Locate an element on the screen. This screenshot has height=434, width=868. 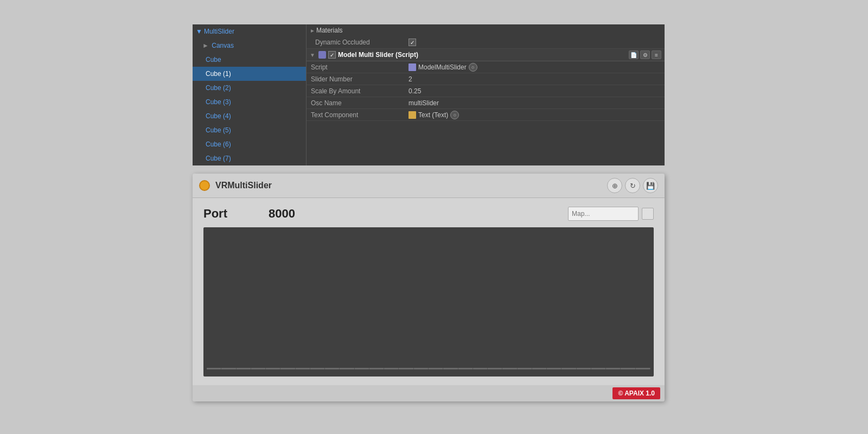
hierarchy-item-label: Cube (6) is located at coordinates (218, 144).